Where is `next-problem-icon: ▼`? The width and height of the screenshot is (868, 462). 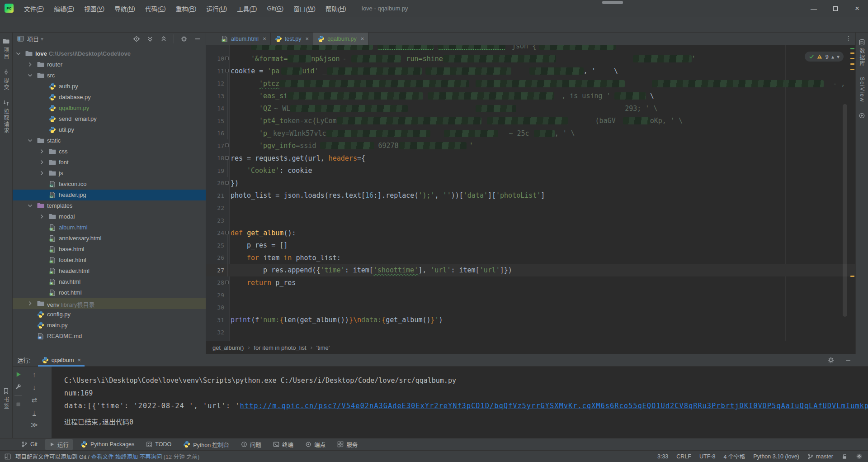
next-problem-icon: ▼ is located at coordinates (838, 57).